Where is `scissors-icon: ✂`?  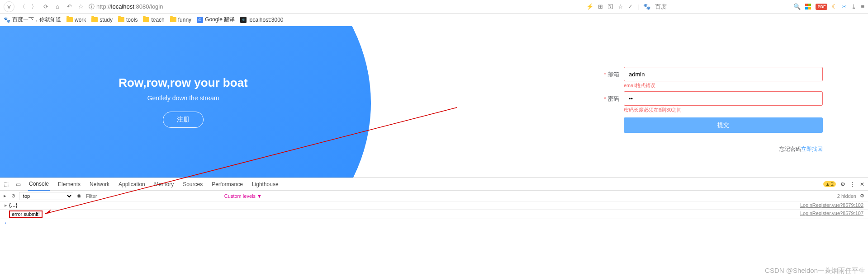
scissors-icon: ✂ is located at coordinates (844, 6).